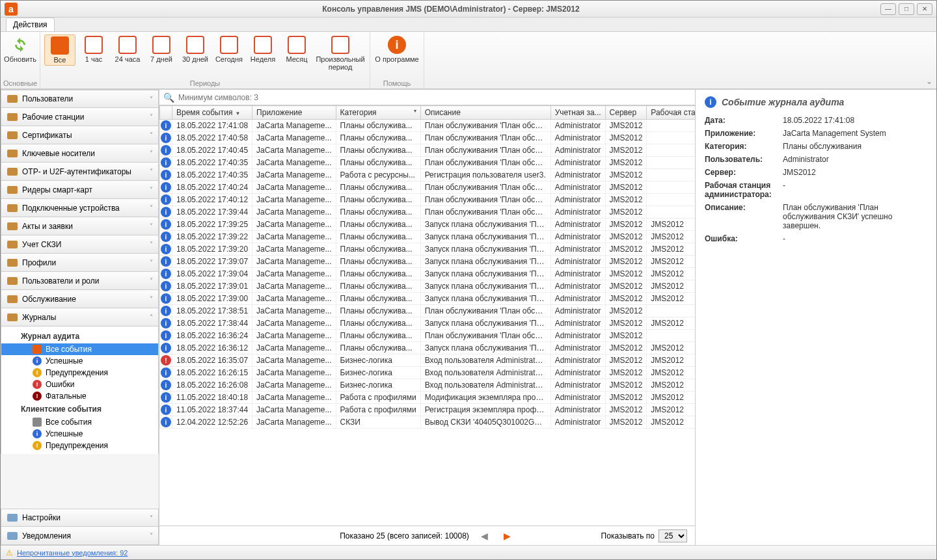 The image size is (937, 560). Describe the element at coordinates (79, 226) in the screenshot. I see `sidebar-item-acts: Акты и заявки˅` at that location.